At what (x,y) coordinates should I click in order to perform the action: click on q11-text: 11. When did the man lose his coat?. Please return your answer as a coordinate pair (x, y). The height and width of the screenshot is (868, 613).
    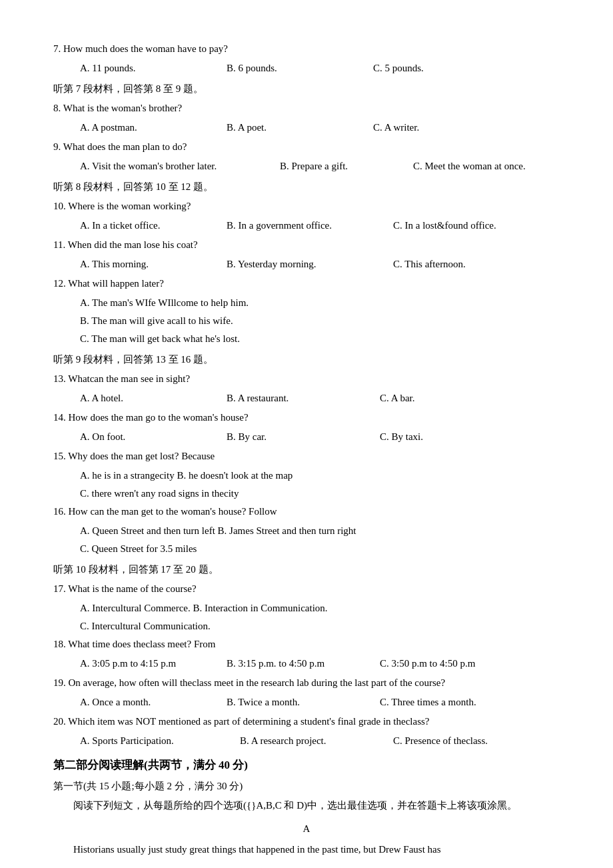
    Looking at the image, I should click on (125, 245).